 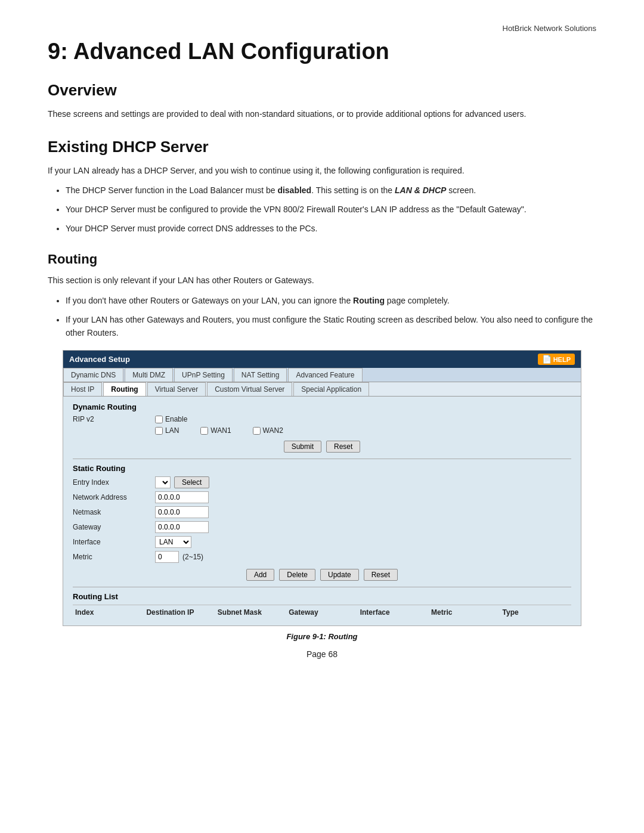 What do you see at coordinates (173, 542) in the screenshot?
I see `interface-select: LAN WAN1 WAN2` at bounding box center [173, 542].